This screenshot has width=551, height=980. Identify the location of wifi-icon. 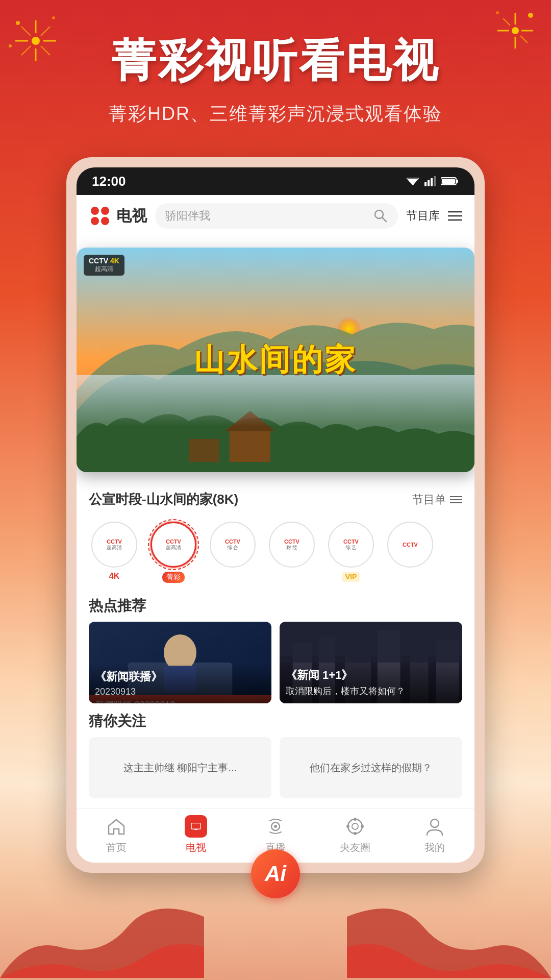
(413, 181).